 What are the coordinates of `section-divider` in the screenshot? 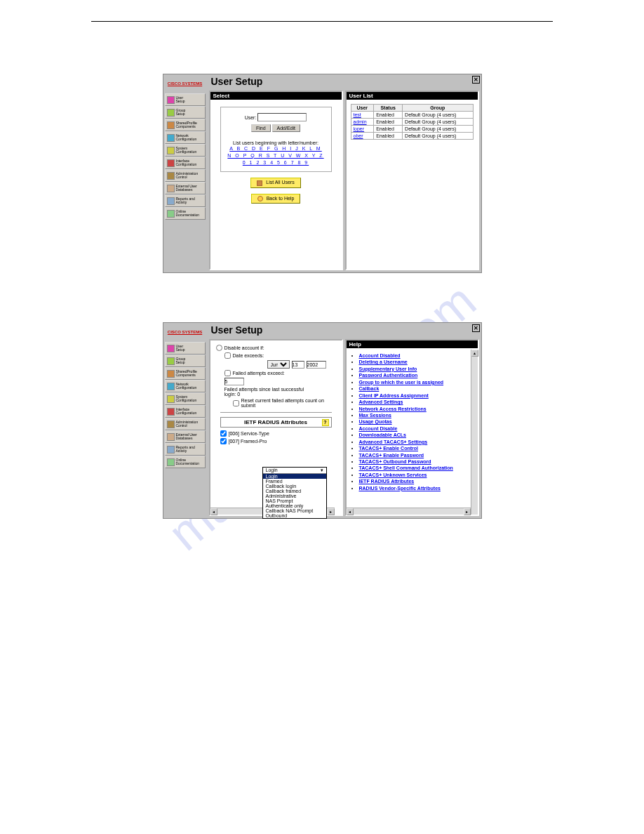 It's located at (276, 413).